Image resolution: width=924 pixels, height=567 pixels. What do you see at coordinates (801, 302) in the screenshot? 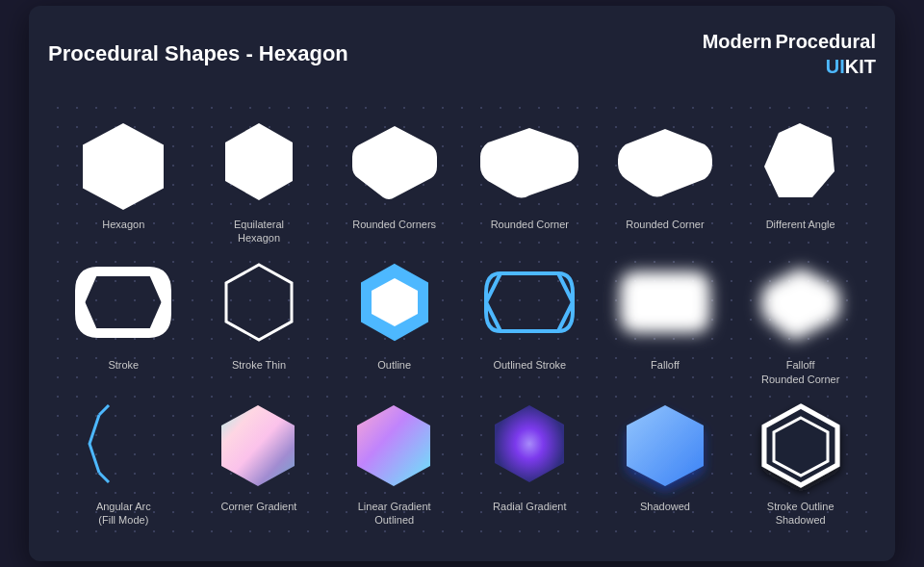
I see `shape-wrap-falloff-rounded` at bounding box center [801, 302].